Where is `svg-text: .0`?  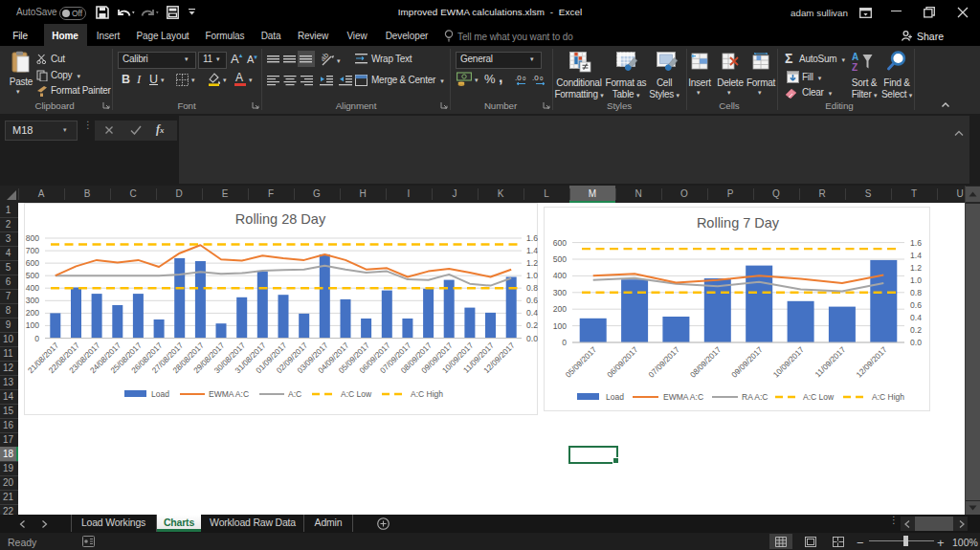 svg-text: .0 is located at coordinates (519, 78).